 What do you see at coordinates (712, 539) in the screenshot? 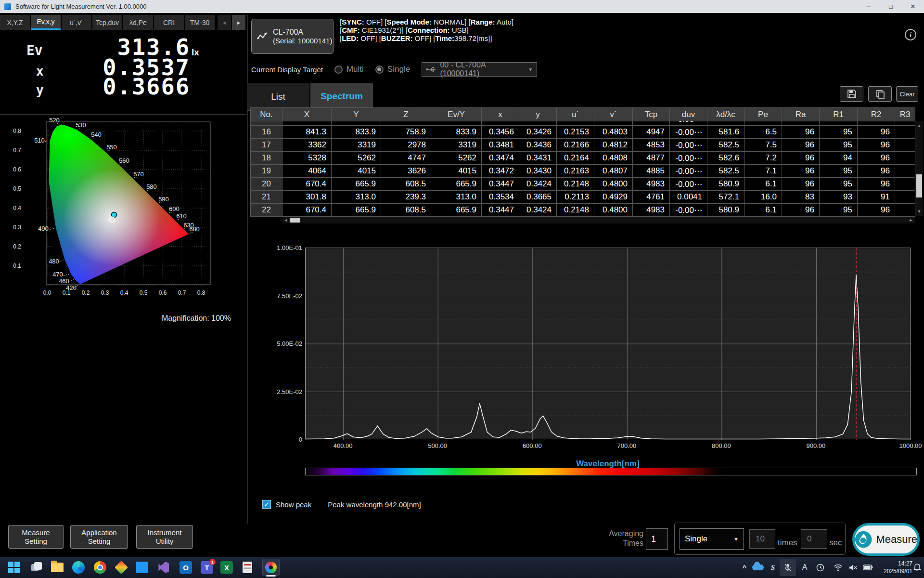
I see `measure-mode-select: Single ▼` at bounding box center [712, 539].